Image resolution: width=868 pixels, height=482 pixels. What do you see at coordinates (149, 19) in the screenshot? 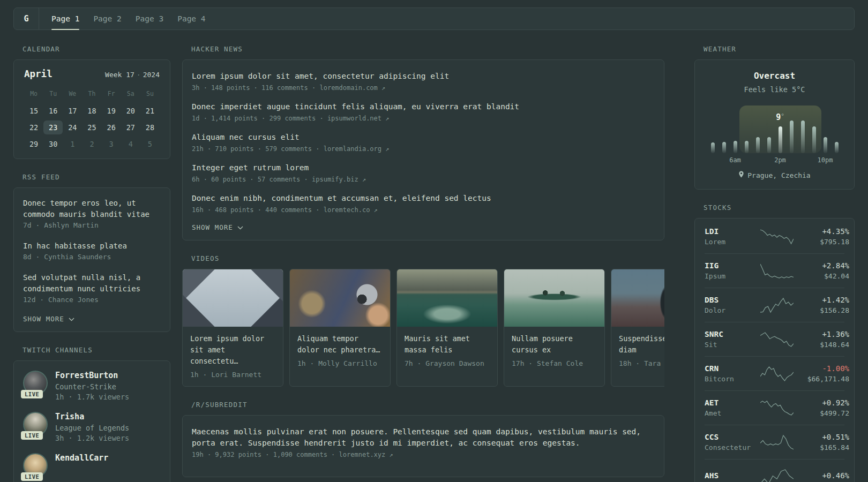
I see `nav-tab-page-3: Page 3` at bounding box center [149, 19].